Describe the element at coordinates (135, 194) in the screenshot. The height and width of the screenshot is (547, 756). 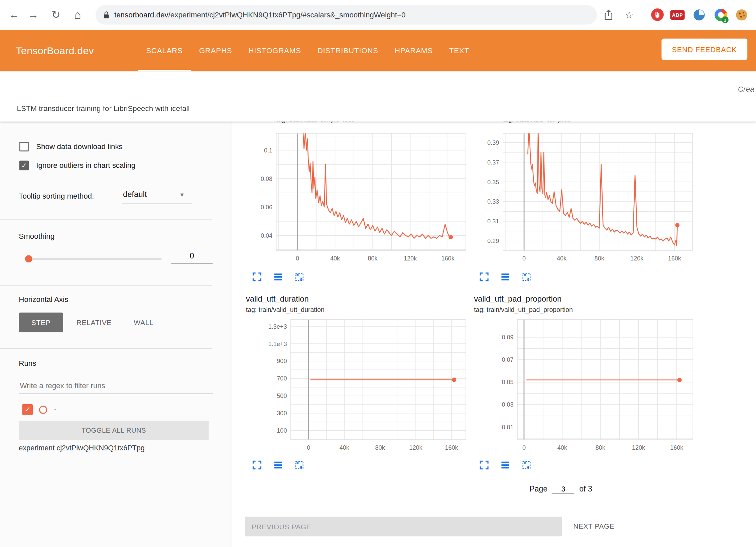
I see `tooltip-sorting-select: default` at that location.